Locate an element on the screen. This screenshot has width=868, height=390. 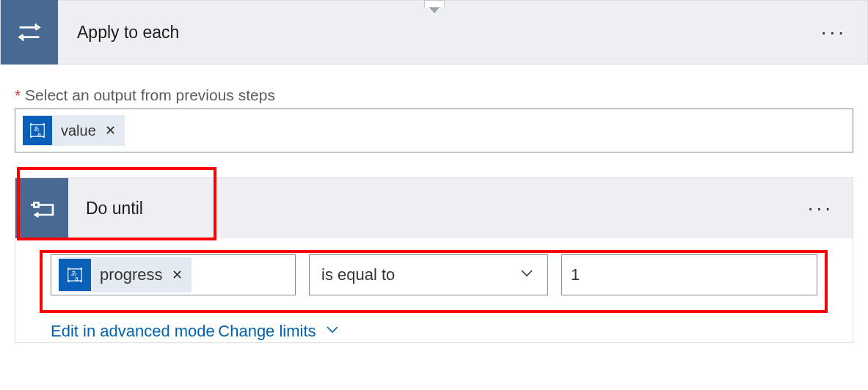
select-output-label: * Select an output from previous steps is located at coordinates (434, 95).